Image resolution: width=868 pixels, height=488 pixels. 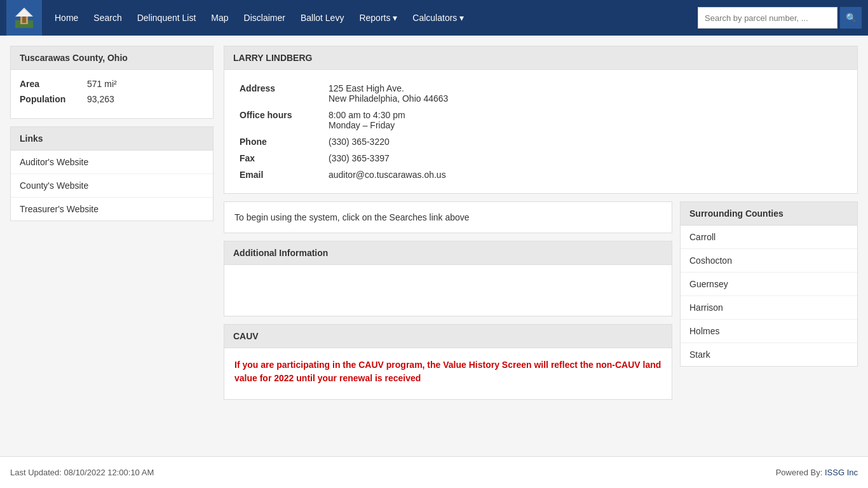 I want to click on population-label: Population, so click(x=48, y=99).